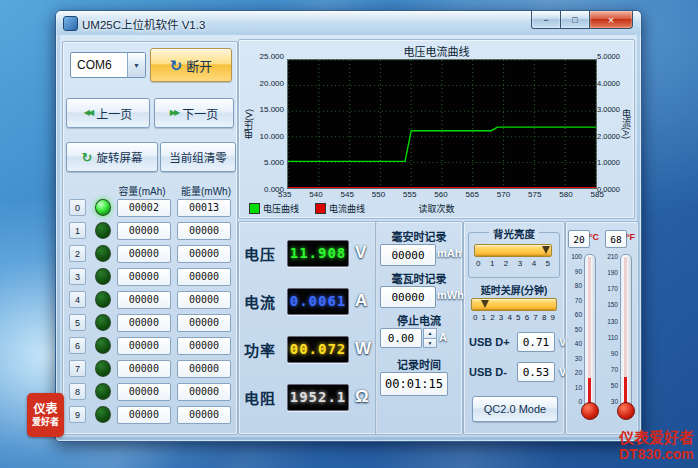 This screenshot has height=468, width=698. I want to click on spin-up-icon: ▲, so click(430, 334).